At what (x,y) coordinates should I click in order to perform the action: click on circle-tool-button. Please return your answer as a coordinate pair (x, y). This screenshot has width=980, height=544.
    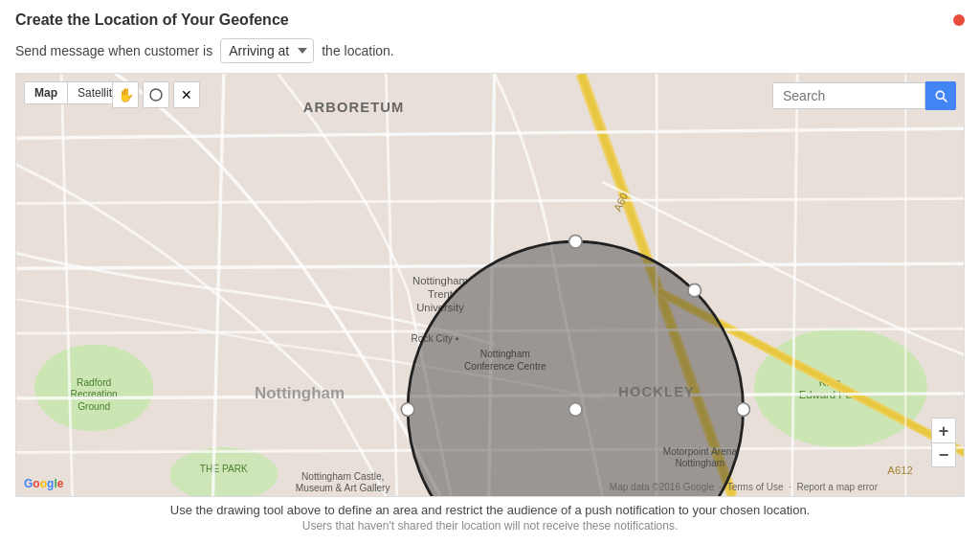
    Looking at the image, I should click on (156, 95).